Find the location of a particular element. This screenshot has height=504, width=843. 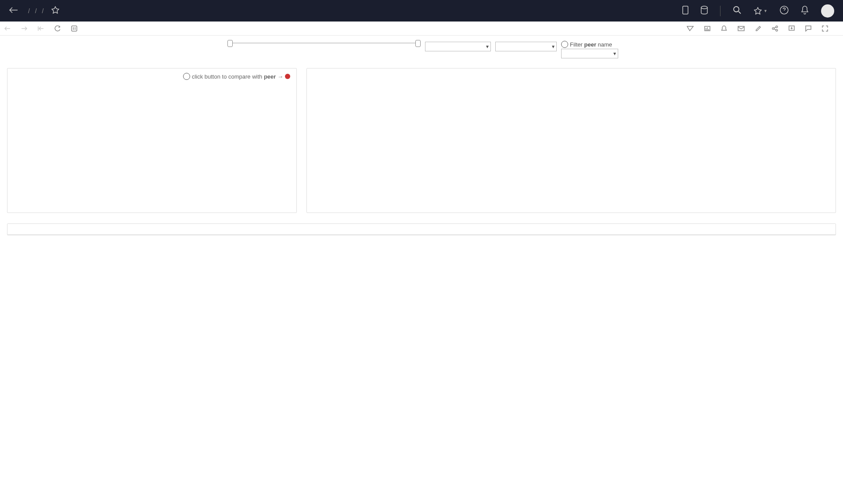

download-button is located at coordinates (793, 29).